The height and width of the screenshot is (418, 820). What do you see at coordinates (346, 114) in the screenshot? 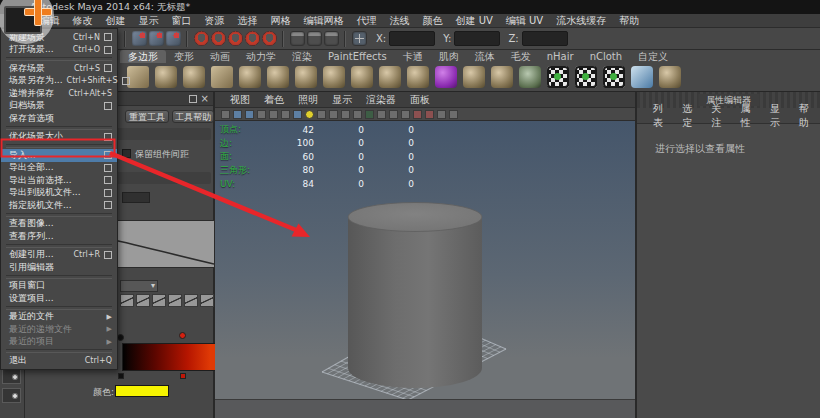
I see `textured-icon` at bounding box center [346, 114].